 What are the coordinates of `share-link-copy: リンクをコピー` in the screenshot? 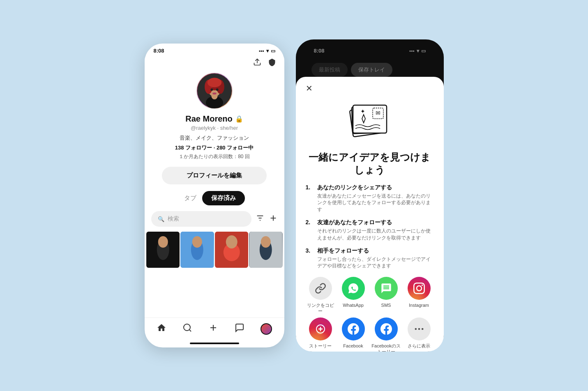 It's located at (321, 296).